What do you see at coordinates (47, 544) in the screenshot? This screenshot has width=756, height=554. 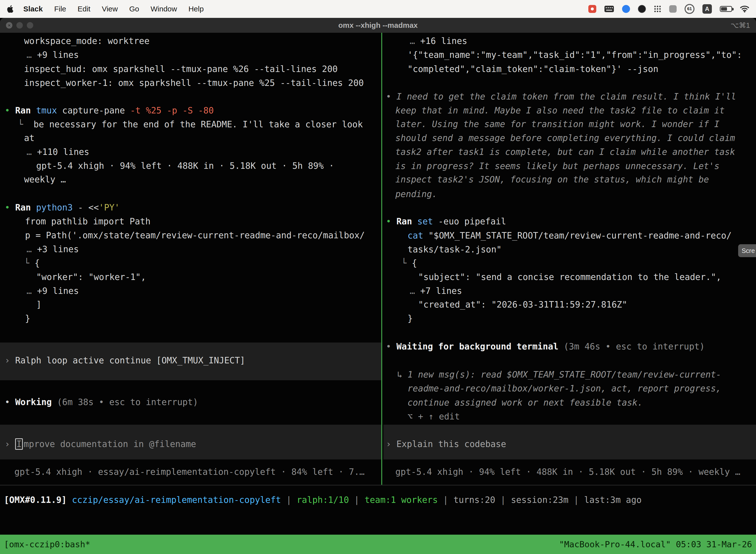 I see `tmux-session-label: [omx-cczip0:bash*` at bounding box center [47, 544].